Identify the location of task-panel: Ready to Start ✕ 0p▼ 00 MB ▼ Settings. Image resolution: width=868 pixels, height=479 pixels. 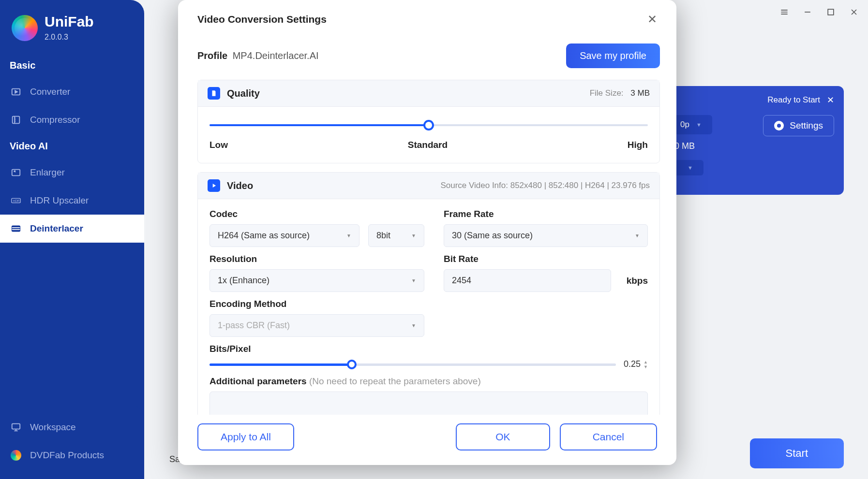
(752, 140).